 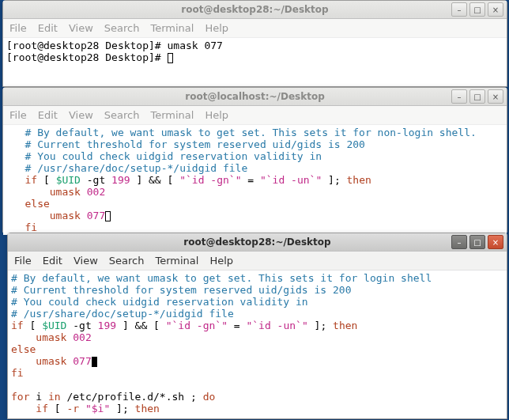 I want to click on code-keyword: fi, so click(x=22, y=228).